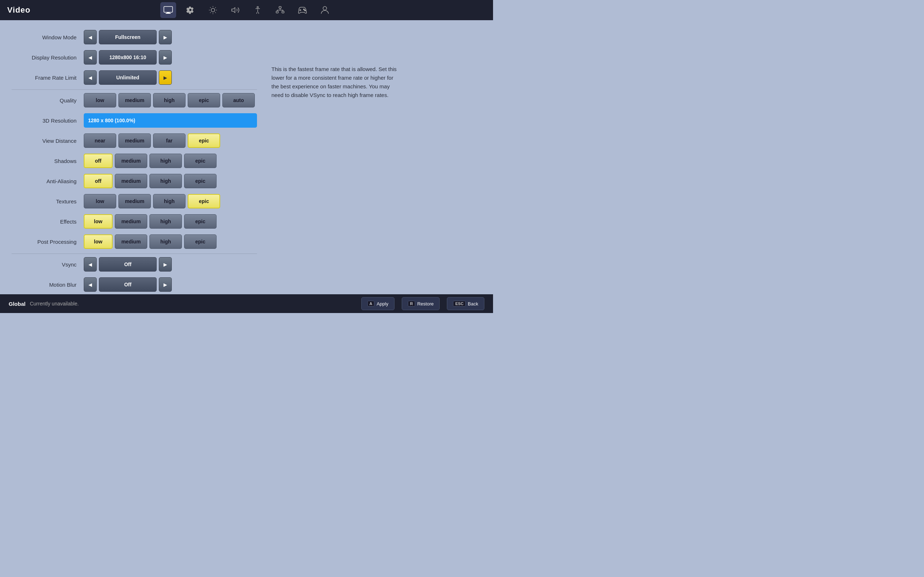 The width and height of the screenshot is (924, 577). I want to click on textures-epic: epic, so click(204, 201).